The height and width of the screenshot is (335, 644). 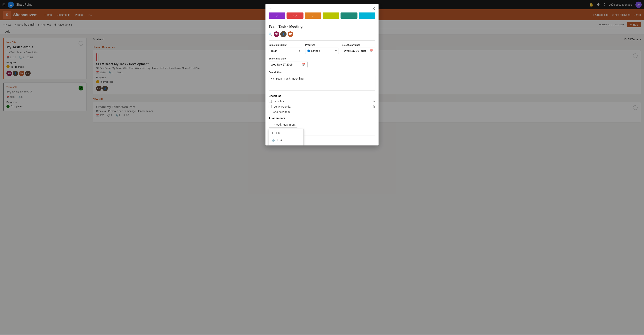 I want to click on color-chip-teal, so click(x=349, y=16).